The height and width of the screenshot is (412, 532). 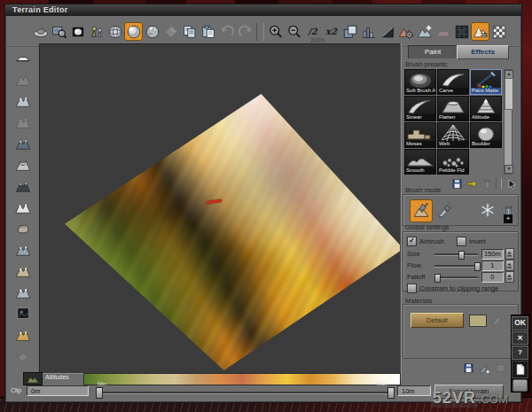 What do you see at coordinates (520, 323) in the screenshot?
I see `ok-button: OK` at bounding box center [520, 323].